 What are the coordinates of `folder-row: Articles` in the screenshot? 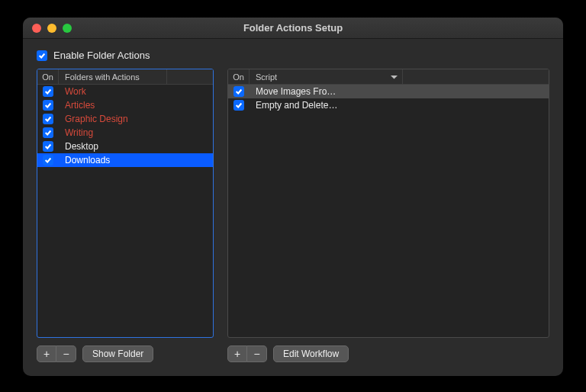 It's located at (125, 105).